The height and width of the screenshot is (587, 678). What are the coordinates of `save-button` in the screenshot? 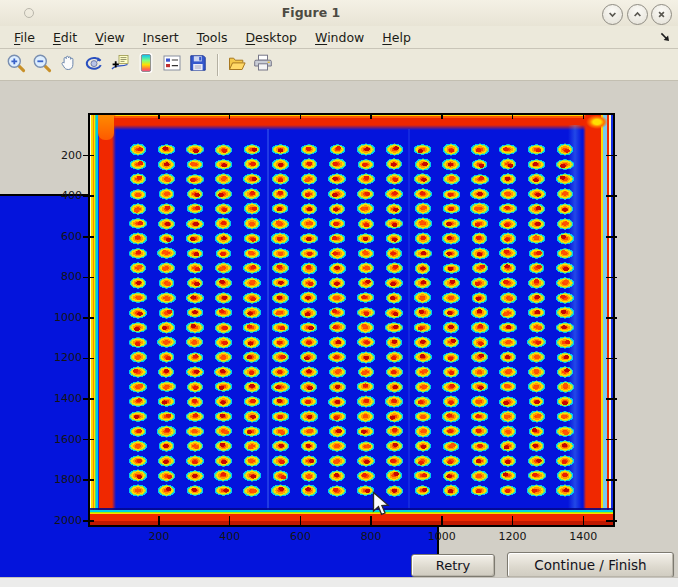 It's located at (198, 65).